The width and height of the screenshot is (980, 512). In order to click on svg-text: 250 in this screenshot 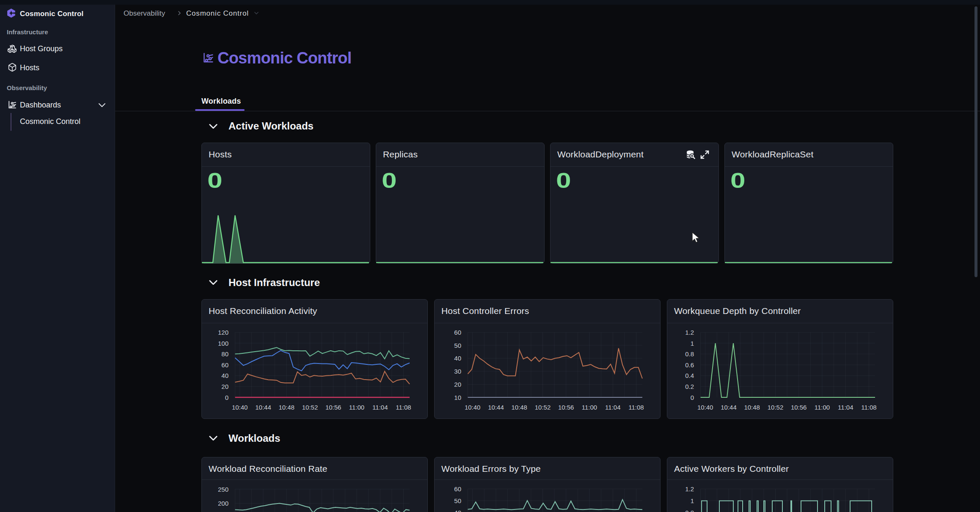, I will do `click(223, 489)`.